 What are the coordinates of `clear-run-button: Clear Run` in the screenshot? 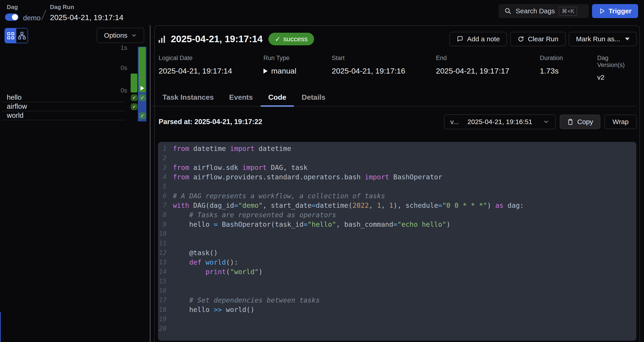 It's located at (538, 39).